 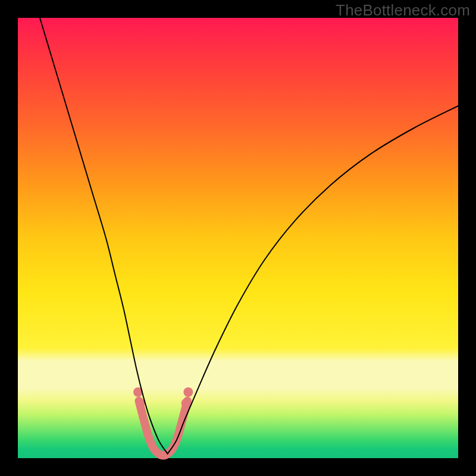 I want to click on valley-highlight, so click(x=163, y=428).